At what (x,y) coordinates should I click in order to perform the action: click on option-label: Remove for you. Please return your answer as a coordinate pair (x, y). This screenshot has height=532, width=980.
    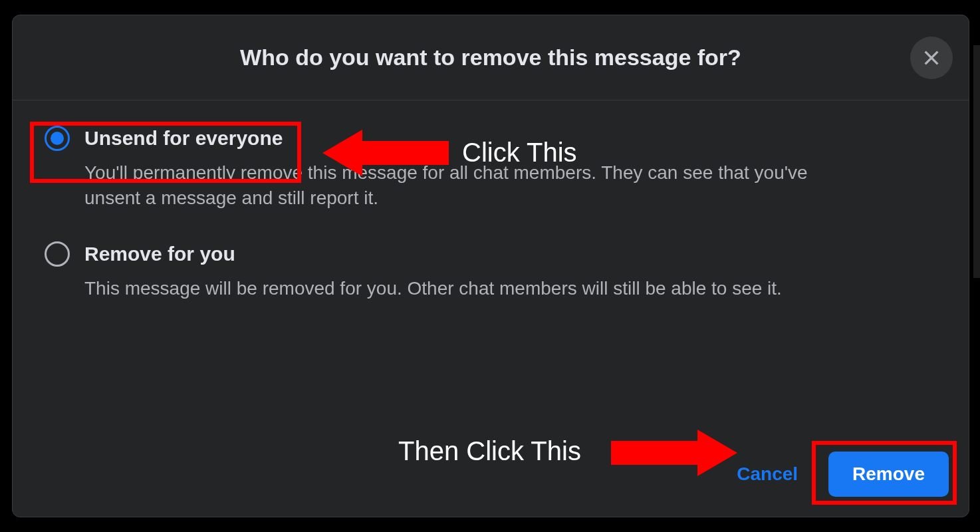
    Looking at the image, I should click on (160, 254).